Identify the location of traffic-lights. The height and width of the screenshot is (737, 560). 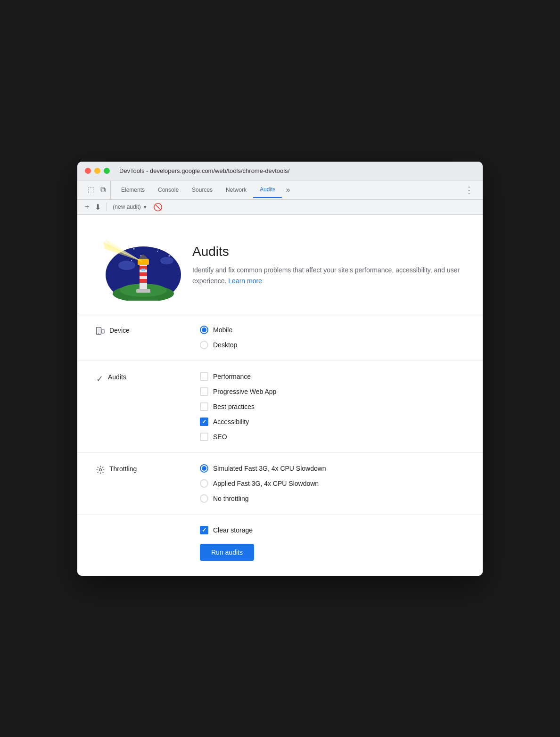
(97, 171).